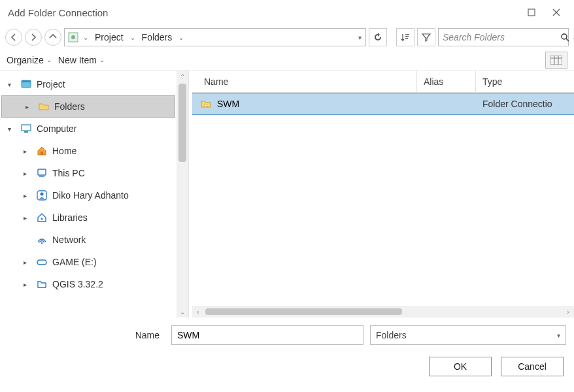 This screenshot has height=392, width=574. I want to click on up-button, so click(53, 37).